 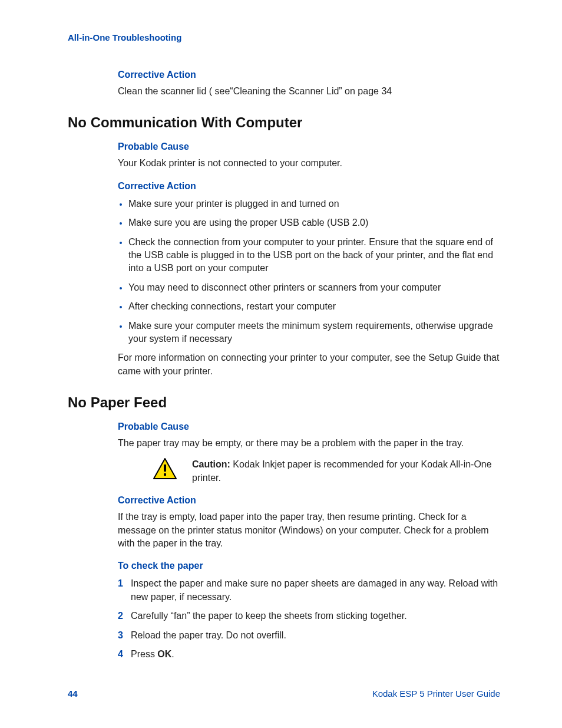 I want to click on page-footer: 44 Kodak ESP 5 Printer User Guide, so click(x=284, y=693).